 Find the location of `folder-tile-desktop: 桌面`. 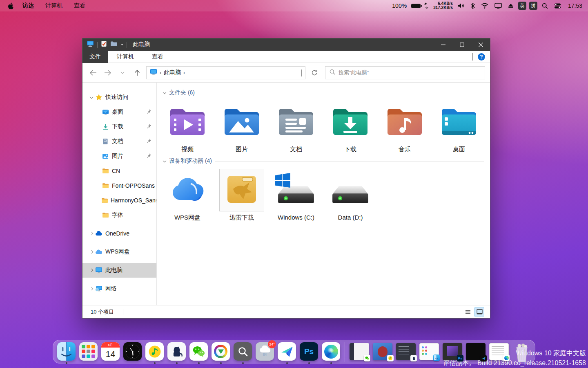

folder-tile-desktop: 桌面 is located at coordinates (459, 127).